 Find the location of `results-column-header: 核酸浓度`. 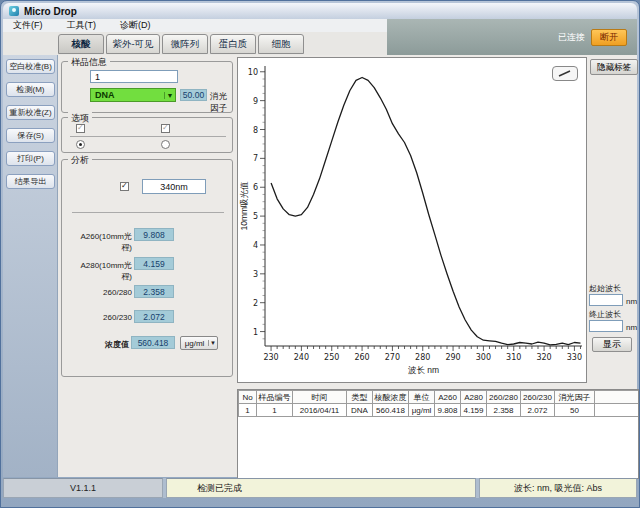

results-column-header: 核酸浓度 is located at coordinates (391, 398).